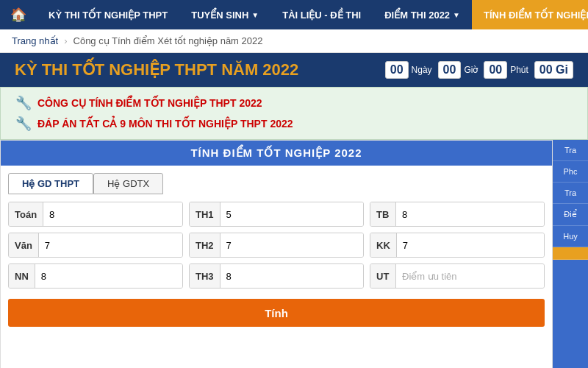 The width and height of the screenshot is (588, 368). I want to click on toan-label: Toán, so click(26, 214).